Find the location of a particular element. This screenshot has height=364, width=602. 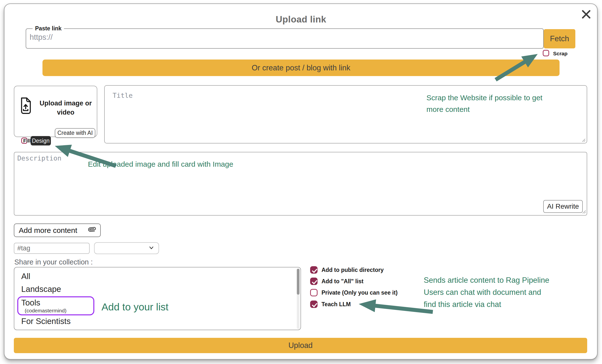

option-row-all-list: Add to "All" list is located at coordinates (337, 281).